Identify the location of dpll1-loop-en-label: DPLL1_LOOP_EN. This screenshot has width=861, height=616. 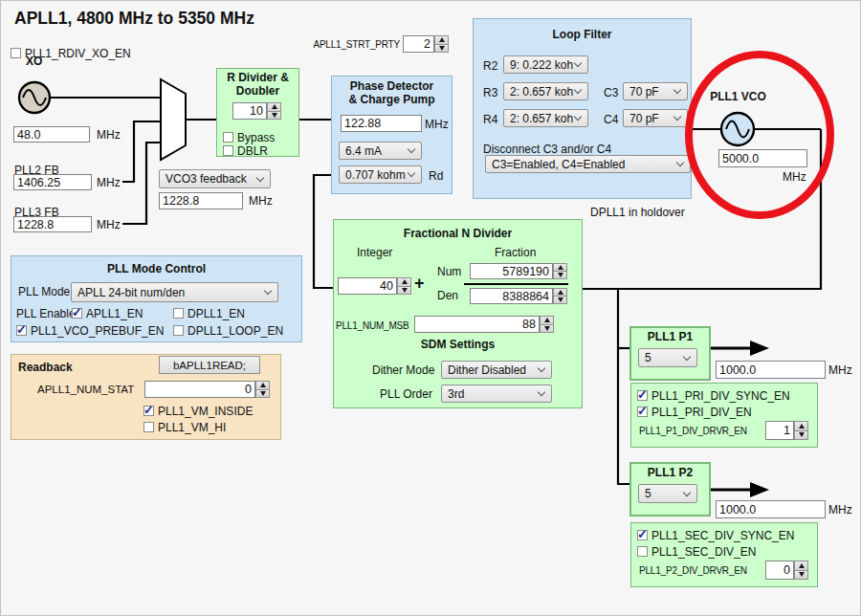
(235, 331).